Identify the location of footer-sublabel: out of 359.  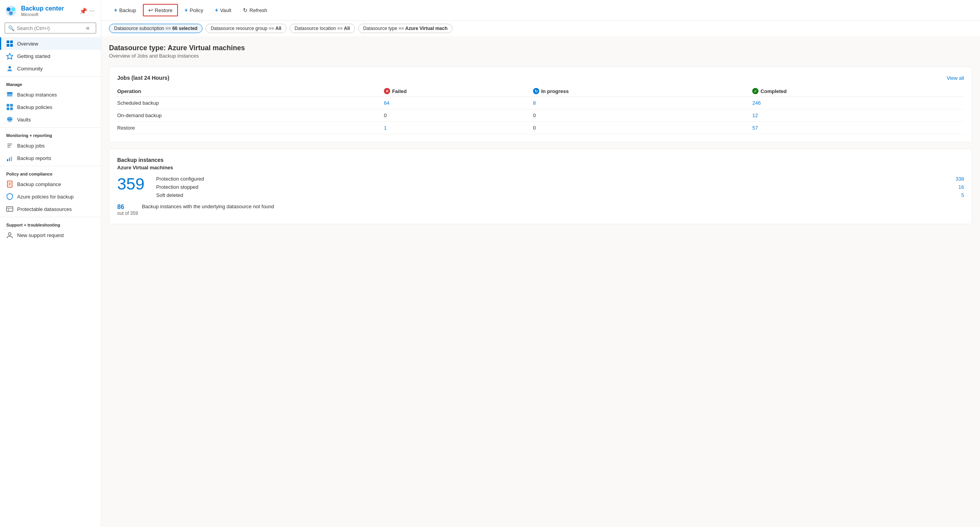
(128, 213).